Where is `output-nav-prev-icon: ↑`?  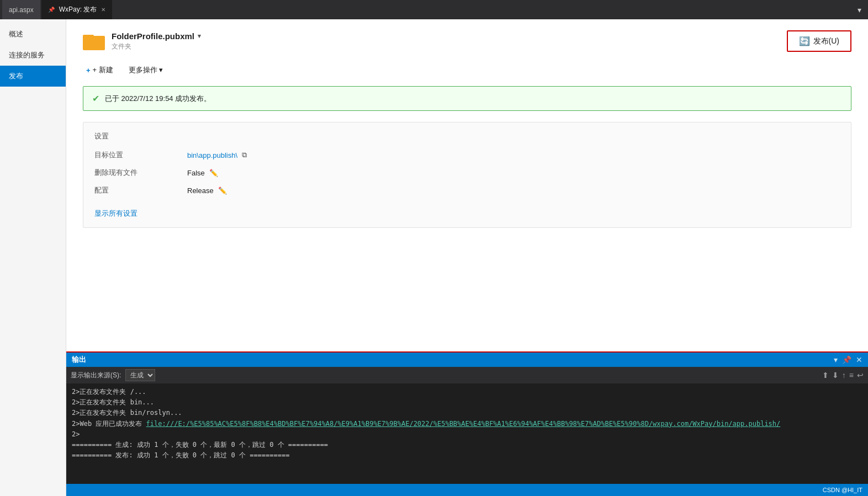 output-nav-prev-icon: ↑ is located at coordinates (844, 375).